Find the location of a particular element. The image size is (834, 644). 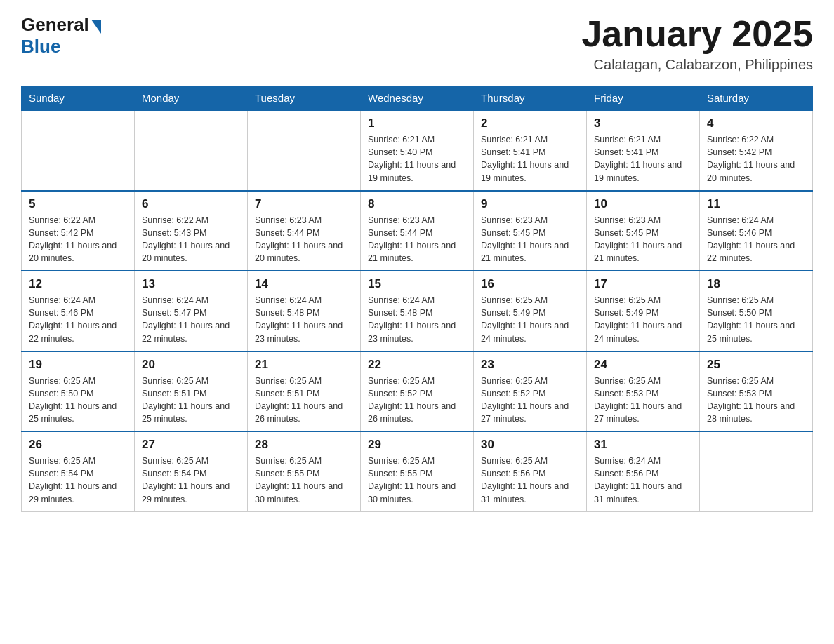

day-number: 2 is located at coordinates (530, 123).